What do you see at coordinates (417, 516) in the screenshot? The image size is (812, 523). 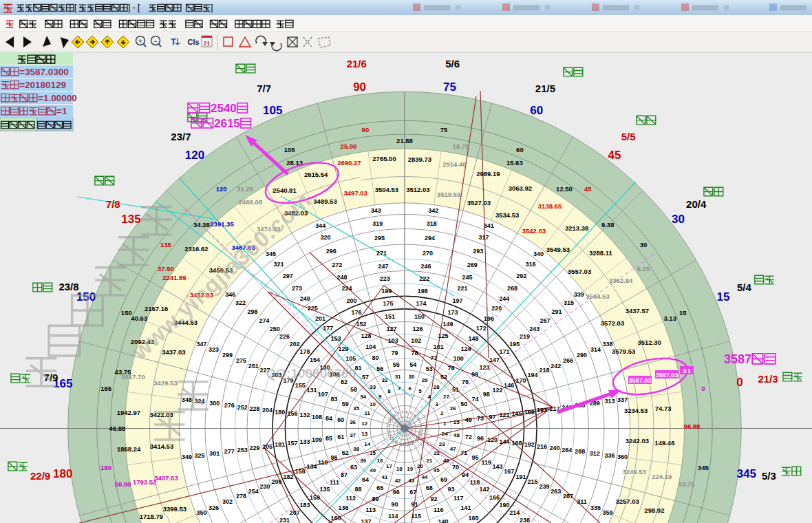 I see `svg-text: 115` at bounding box center [417, 516].